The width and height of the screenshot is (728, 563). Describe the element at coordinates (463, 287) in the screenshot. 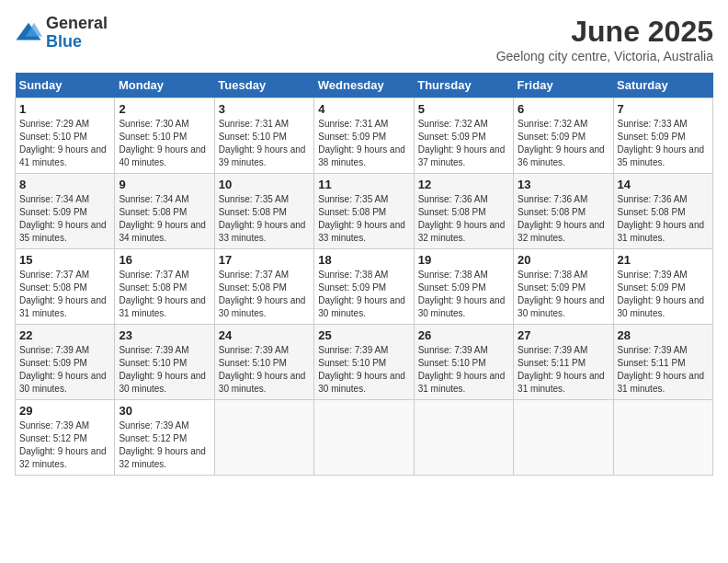

I see `table-cell: 19 Sunrise: 7:38 AMSunset: 5:09 PMDaylig…` at that location.